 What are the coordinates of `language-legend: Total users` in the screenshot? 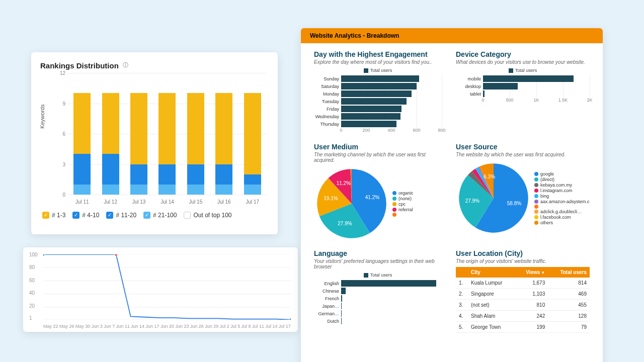 It's located at (378, 275).